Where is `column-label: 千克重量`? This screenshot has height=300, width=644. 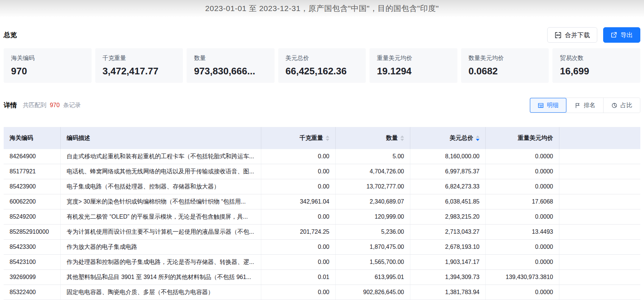 column-label: 千克重量 is located at coordinates (311, 138).